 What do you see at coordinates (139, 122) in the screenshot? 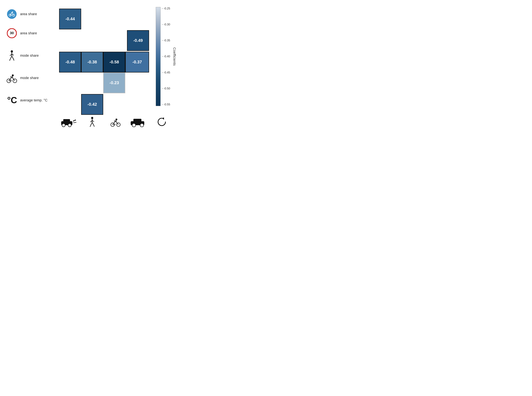
I see `car-bottom-icon` at bounding box center [139, 122].